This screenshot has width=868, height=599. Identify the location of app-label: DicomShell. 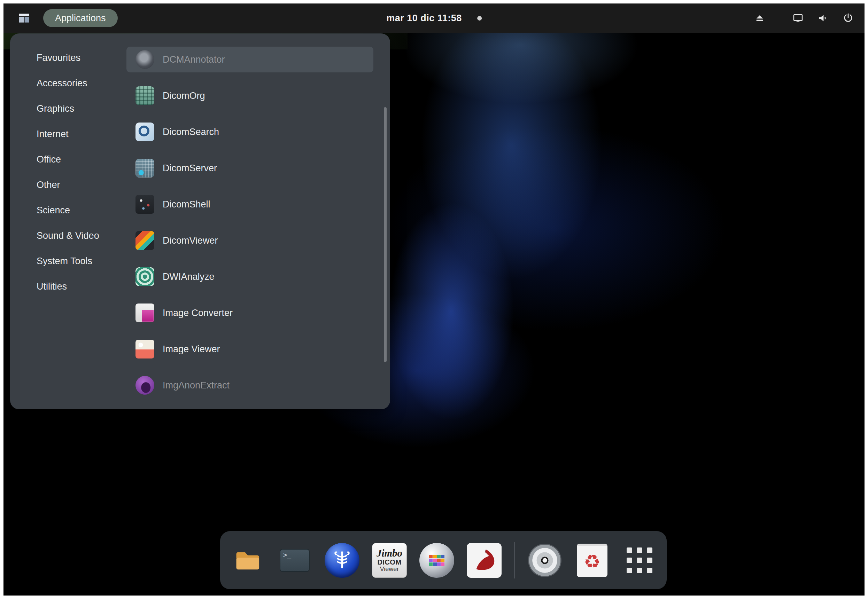
(186, 204).